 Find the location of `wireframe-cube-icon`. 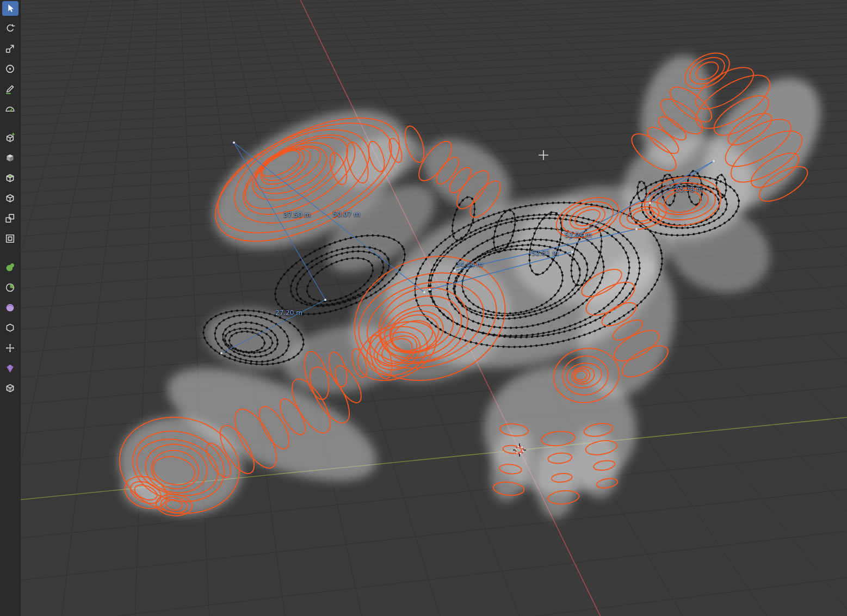

wireframe-cube-icon is located at coordinates (10, 389).